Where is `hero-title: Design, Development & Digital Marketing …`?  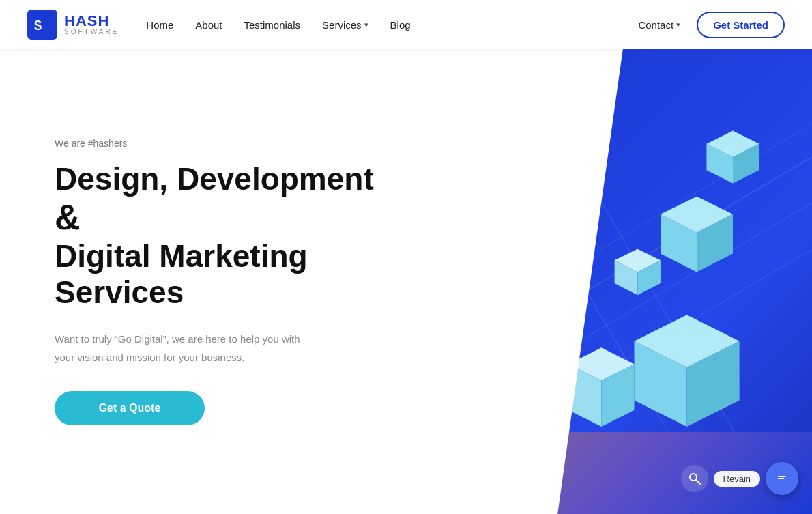 hero-title: Design, Development & Digital Marketing … is located at coordinates (218, 235).